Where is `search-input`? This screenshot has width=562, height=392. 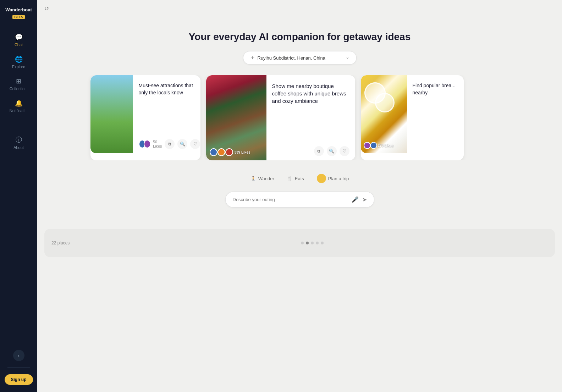
search-input is located at coordinates (290, 199).